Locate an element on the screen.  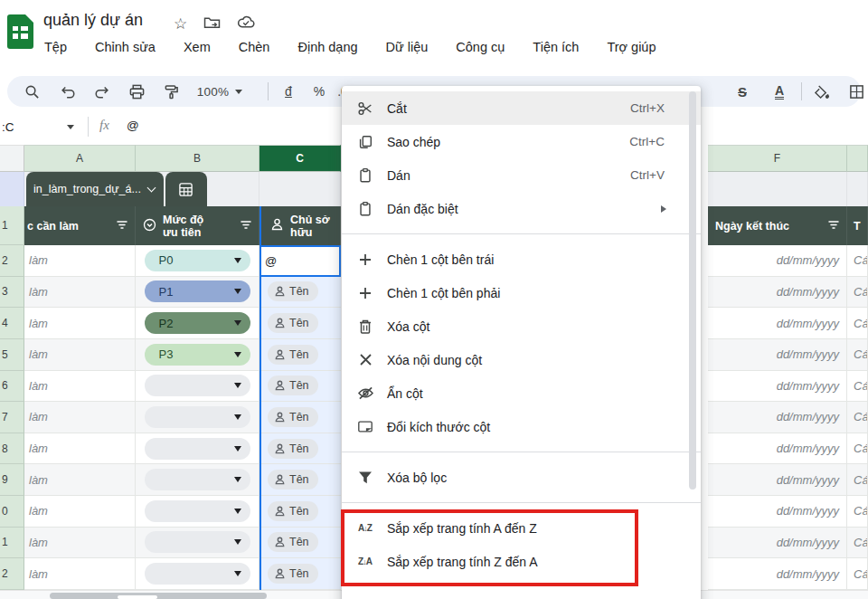
row-number: 8 is located at coordinates (13, 449).